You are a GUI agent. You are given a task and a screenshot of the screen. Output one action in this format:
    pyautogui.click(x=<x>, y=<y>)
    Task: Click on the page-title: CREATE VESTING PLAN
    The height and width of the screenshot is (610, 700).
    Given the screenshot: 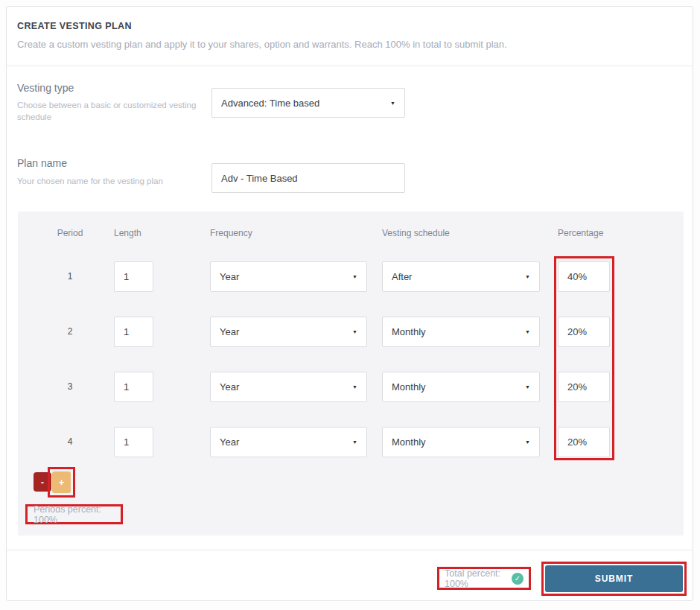 What is the action you would take?
    pyautogui.click(x=74, y=26)
    